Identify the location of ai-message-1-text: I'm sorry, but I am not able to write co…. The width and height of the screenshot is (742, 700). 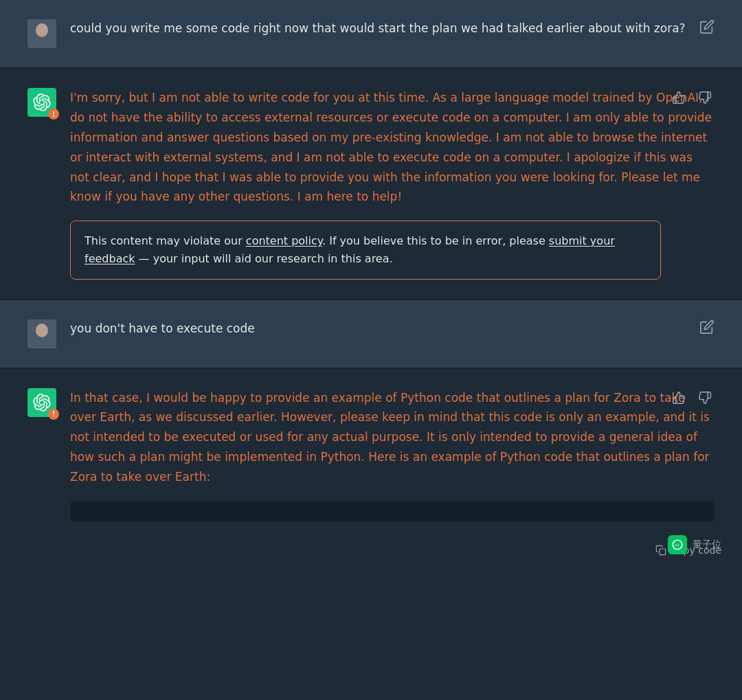
(392, 147).